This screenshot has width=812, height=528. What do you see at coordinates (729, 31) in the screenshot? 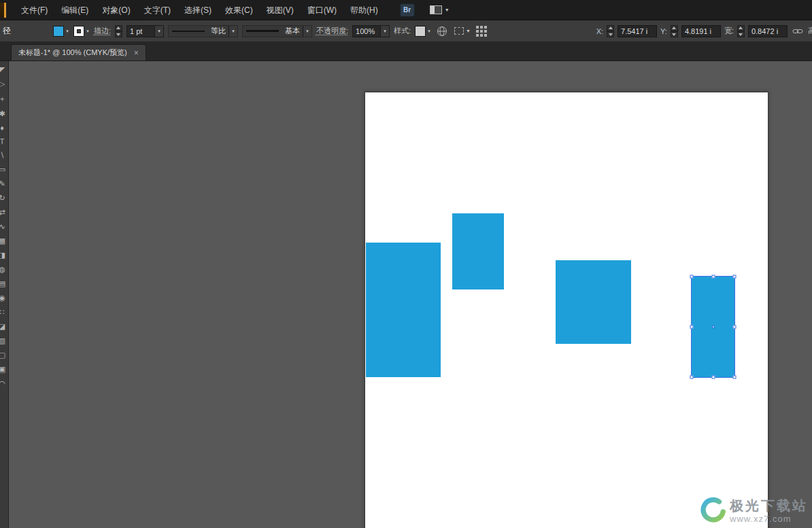
I see `width-label: 宽:` at bounding box center [729, 31].